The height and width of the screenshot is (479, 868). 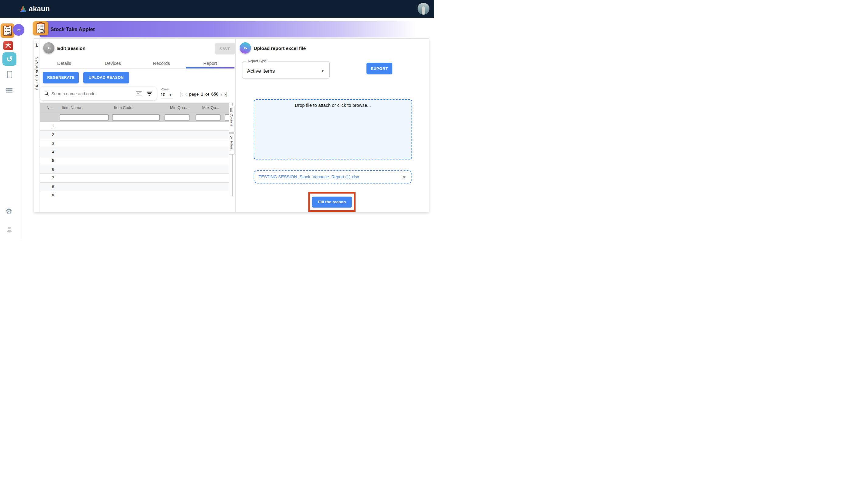 I want to click on sidebar-item-history-applet: ↺, so click(x=9, y=59).